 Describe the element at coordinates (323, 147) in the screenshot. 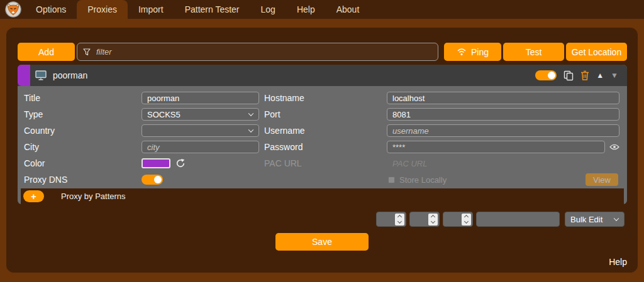

I see `password-label: Password` at that location.